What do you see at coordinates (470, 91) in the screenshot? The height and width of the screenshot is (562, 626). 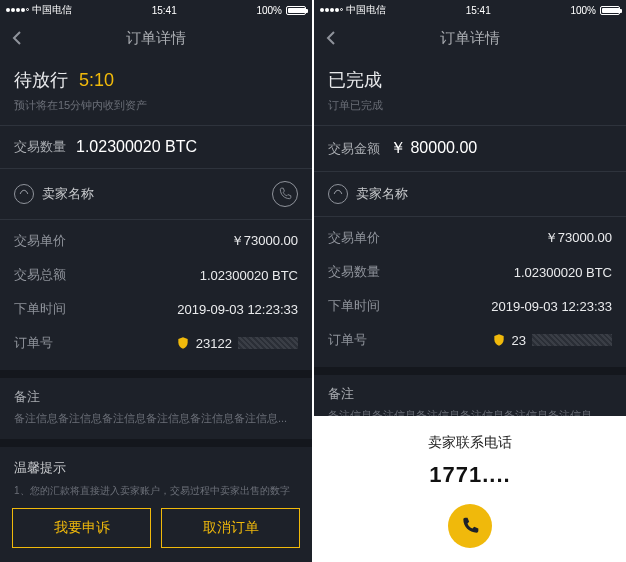 I see `status-section: 已完成 订单已完成` at bounding box center [470, 91].